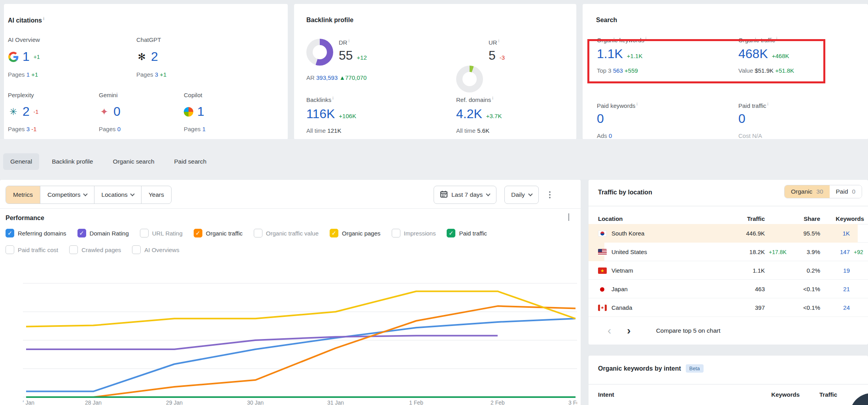 This screenshot has height=405, width=868. Describe the element at coordinates (833, 252) in the screenshot. I see `keywords-link: 147` at that location.